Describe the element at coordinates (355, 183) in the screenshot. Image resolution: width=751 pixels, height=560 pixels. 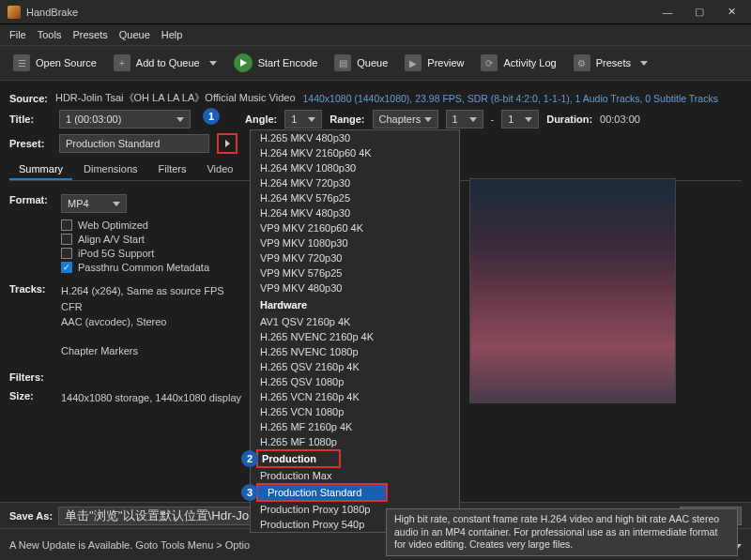
I see `preset-item: H.264 MKV 720p30` at that location.